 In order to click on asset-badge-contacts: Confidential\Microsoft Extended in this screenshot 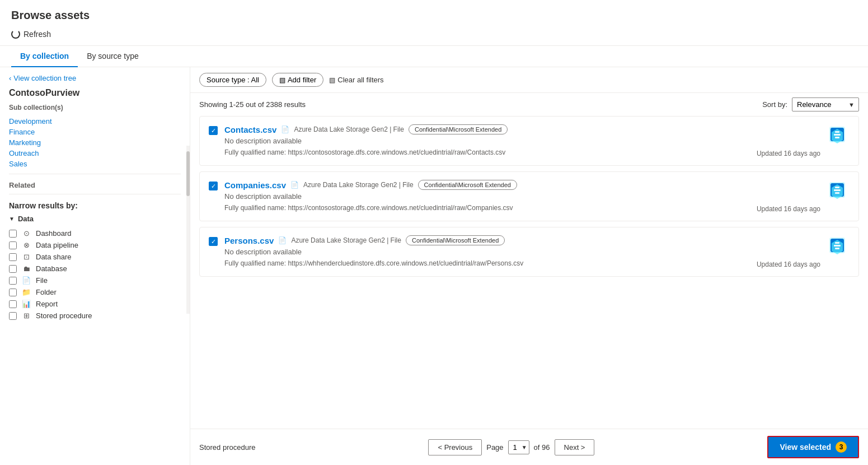, I will do `click(458, 129)`.